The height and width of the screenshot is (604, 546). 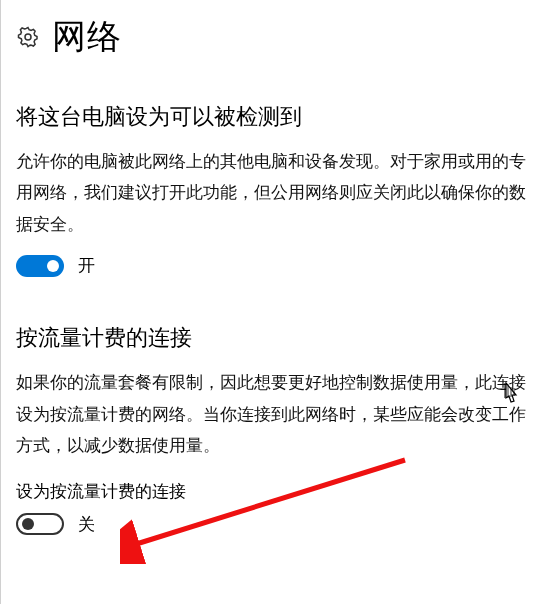 What do you see at coordinates (273, 33) in the screenshot?
I see `header: 网络` at bounding box center [273, 33].